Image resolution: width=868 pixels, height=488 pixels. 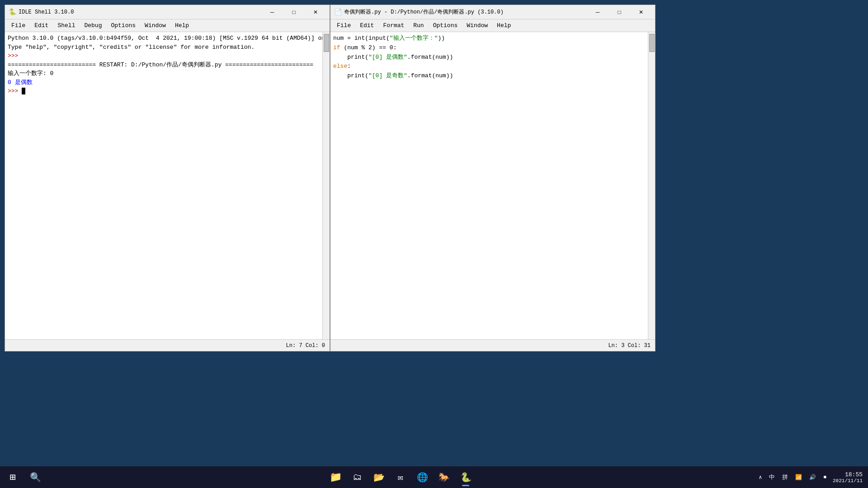 I want to click on taskbar-chevron: ∧, so click(x=760, y=477).